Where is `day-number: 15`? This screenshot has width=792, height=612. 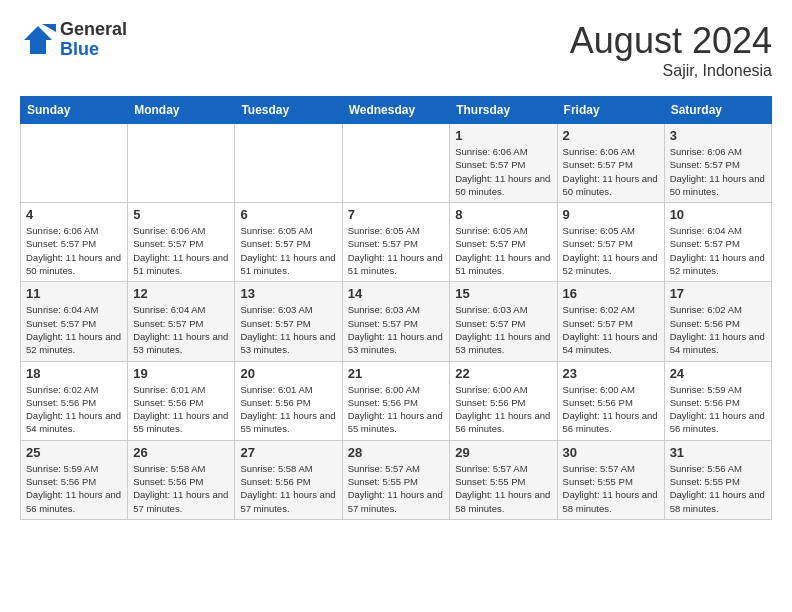 day-number: 15 is located at coordinates (503, 294).